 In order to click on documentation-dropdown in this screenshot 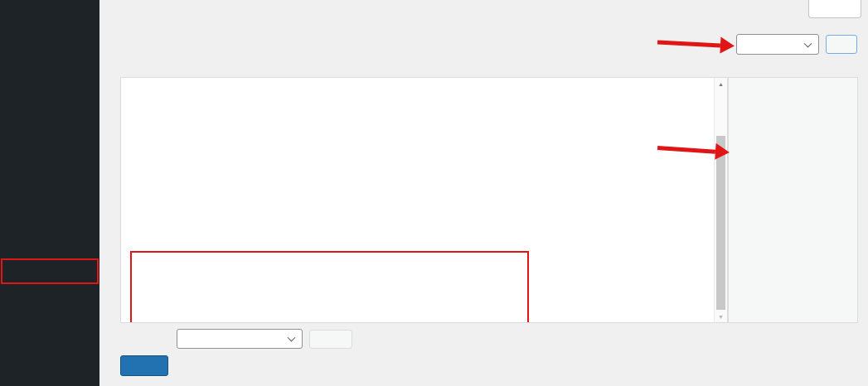, I will do `click(240, 339)`.